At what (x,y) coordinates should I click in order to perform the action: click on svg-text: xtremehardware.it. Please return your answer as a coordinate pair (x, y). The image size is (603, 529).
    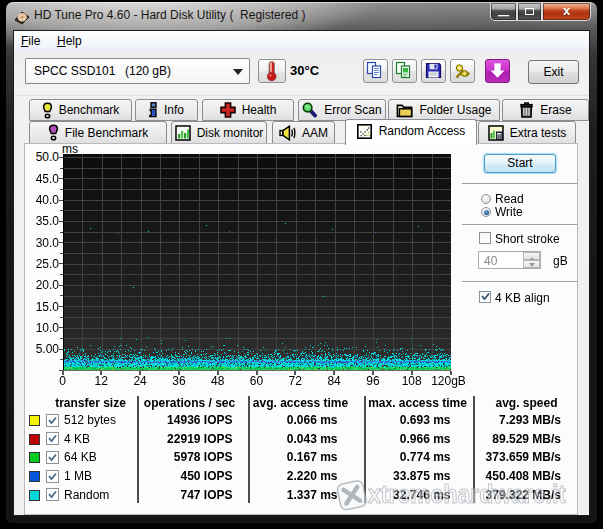
    Looking at the image, I should click on (467, 494).